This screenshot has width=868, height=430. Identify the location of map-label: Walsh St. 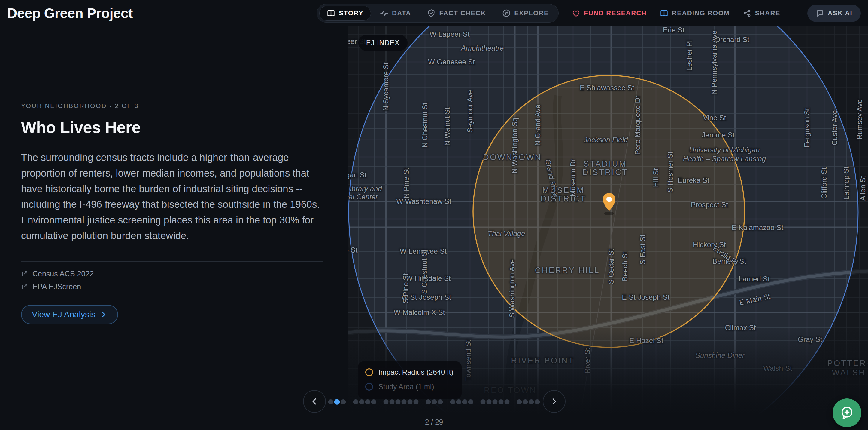
(778, 368).